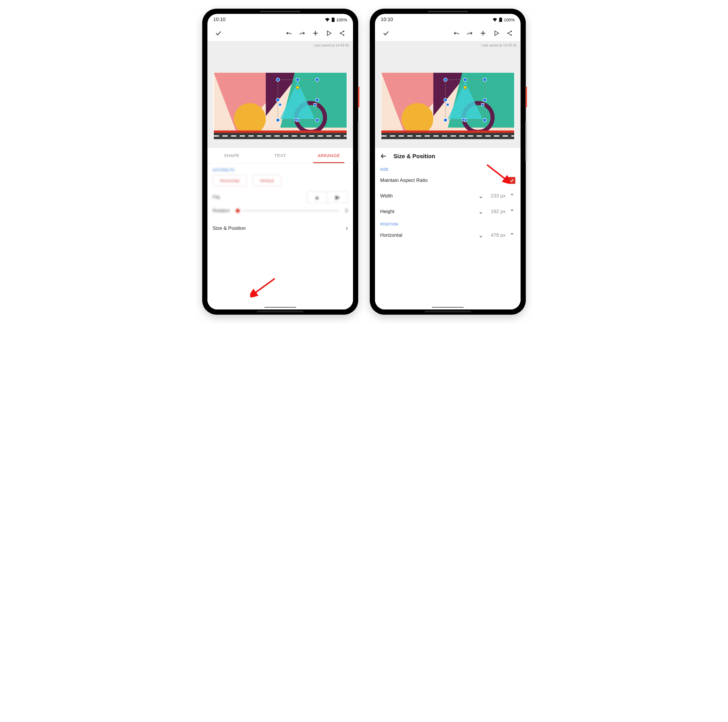 The width and height of the screenshot is (728, 722). What do you see at coordinates (280, 162) in the screenshot?
I see `phone-left: 10:10 100%` at bounding box center [280, 162].